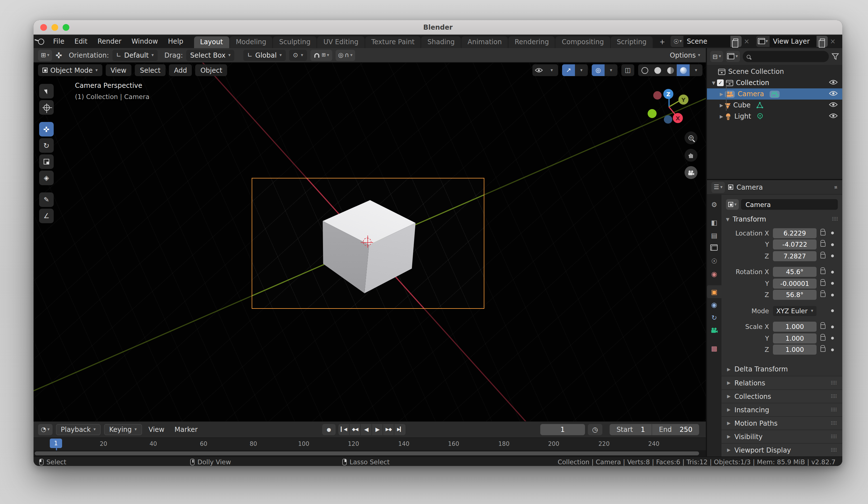 The height and width of the screenshot is (504, 868). Describe the element at coordinates (378, 430) in the screenshot. I see `play-button: ▶` at that location.